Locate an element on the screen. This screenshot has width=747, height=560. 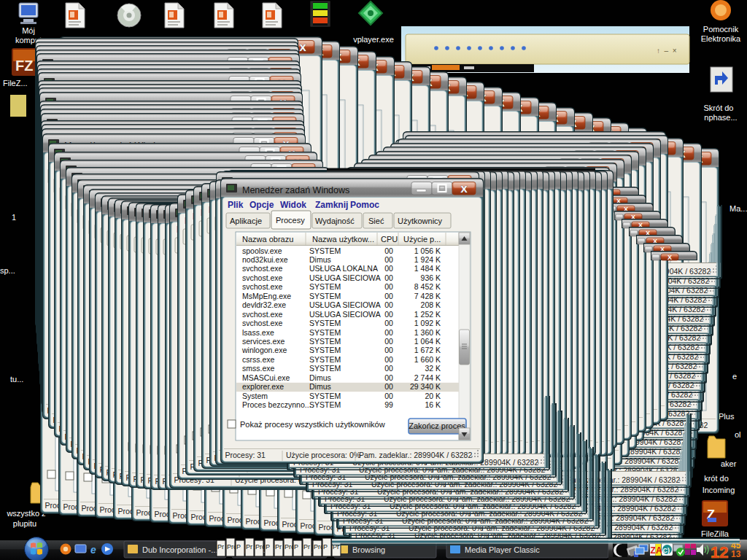
svg-text: wszystko z is located at coordinates (26, 513).